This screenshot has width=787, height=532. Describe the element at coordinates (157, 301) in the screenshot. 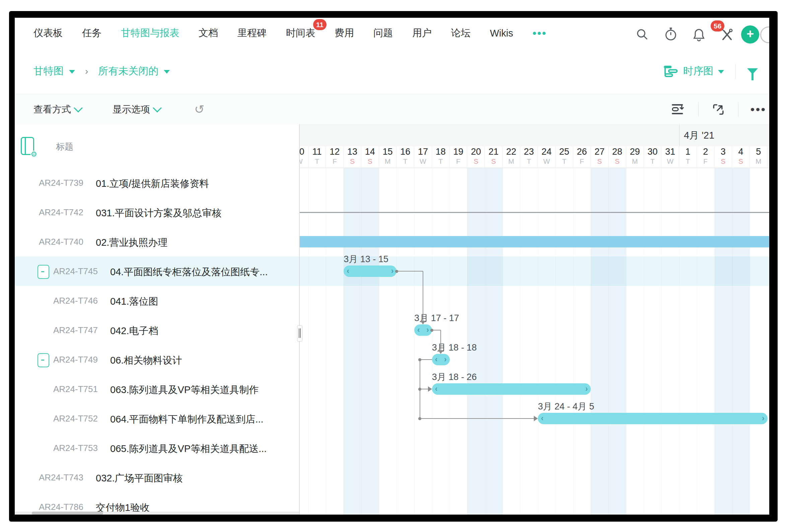

I see `table-row: AR24-T746041.落位图` at that location.